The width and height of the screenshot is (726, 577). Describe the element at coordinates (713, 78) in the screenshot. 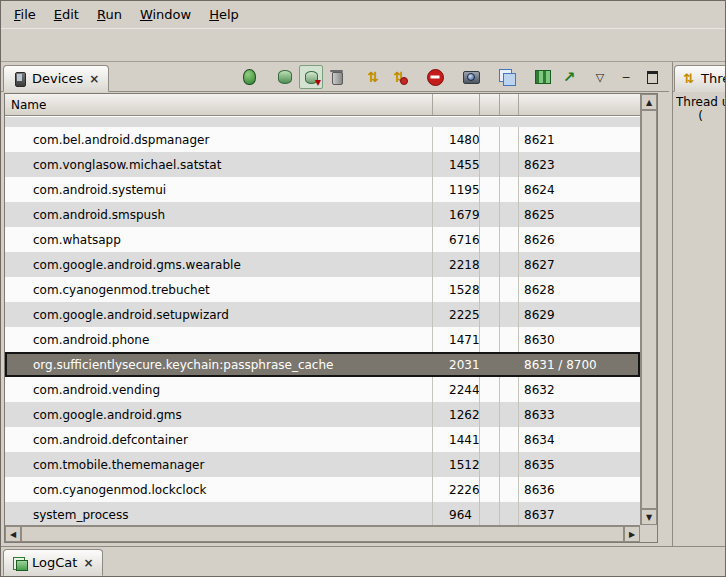

I see `threads-tab-label: Threa` at that location.